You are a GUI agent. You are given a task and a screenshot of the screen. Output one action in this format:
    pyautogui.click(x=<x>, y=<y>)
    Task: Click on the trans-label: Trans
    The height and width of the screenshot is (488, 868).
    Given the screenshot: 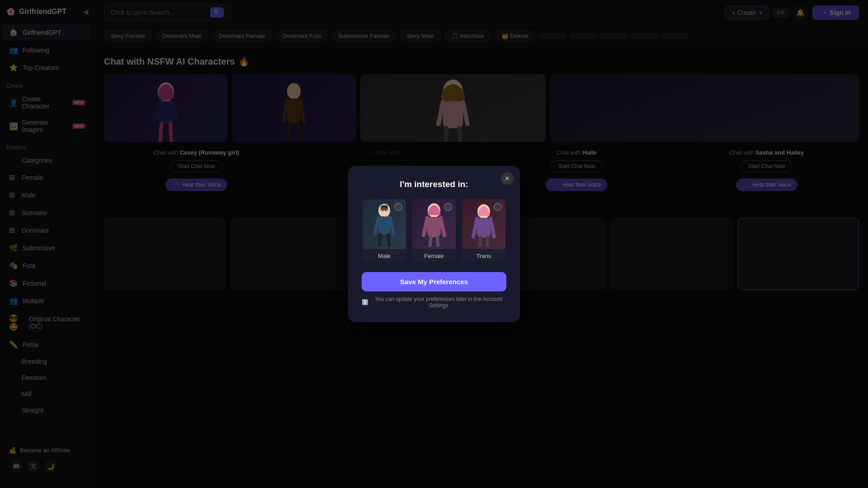 What is the action you would take?
    pyautogui.click(x=484, y=256)
    